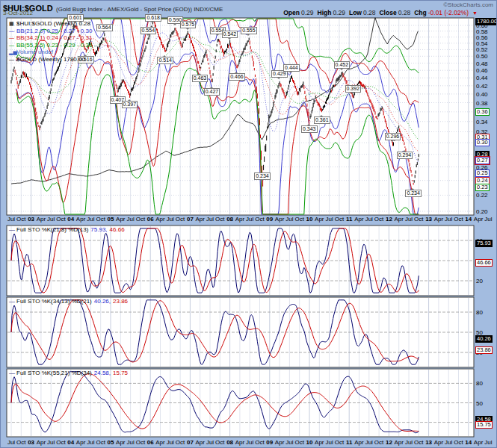 This screenshot has height=448, width=497. What do you see at coordinates (212, 92) in the screenshot?
I see `price-annotation: 0.427` at bounding box center [212, 92].